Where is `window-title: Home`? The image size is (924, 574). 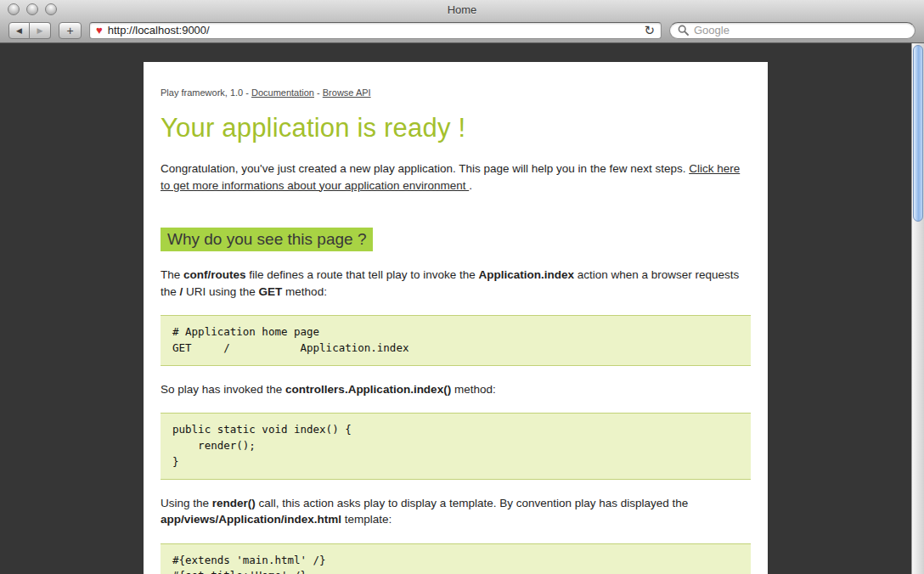
window-title: Home is located at coordinates (462, 10).